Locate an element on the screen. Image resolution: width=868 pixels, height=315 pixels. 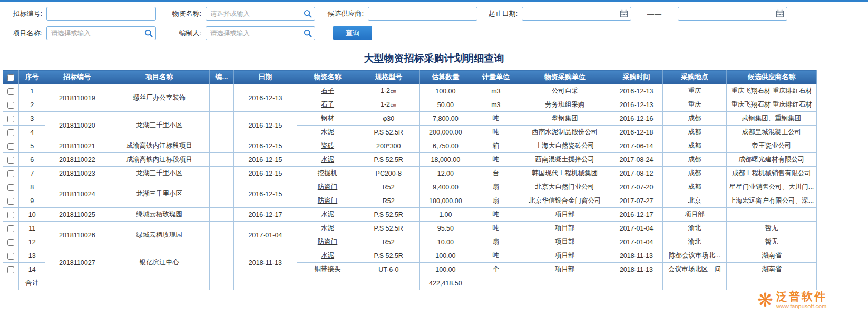
bid-no-link: 2018110026 is located at coordinates (77, 235).